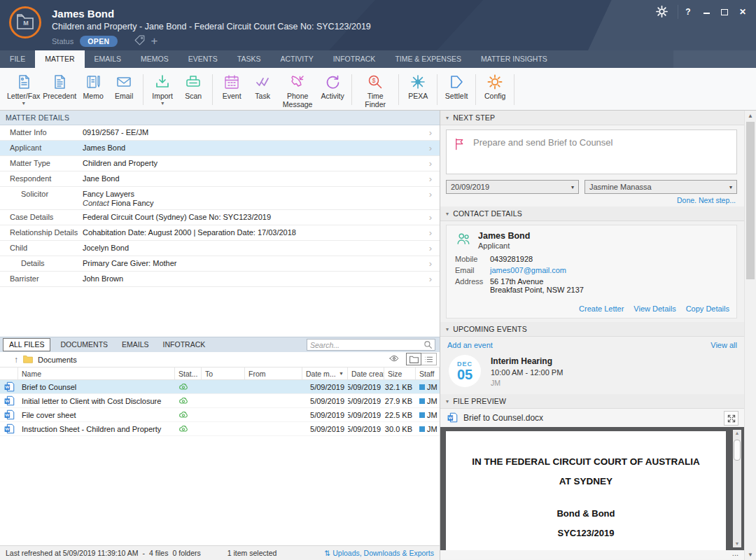  What do you see at coordinates (429, 359) in the screenshot?
I see `list-view-button` at bounding box center [429, 359].